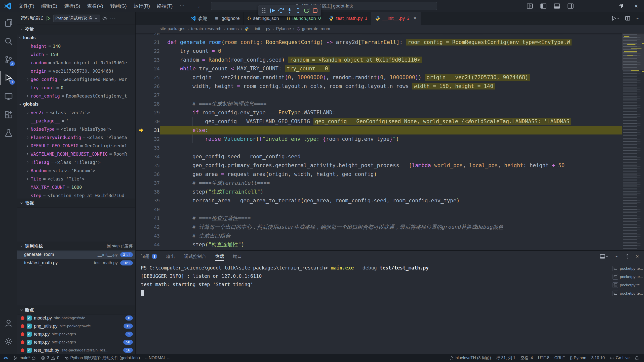 The height and width of the screenshot is (362, 644). Describe the element at coordinates (237, 256) in the screenshot. I see `panel-tab-端口: 端口` at that location.